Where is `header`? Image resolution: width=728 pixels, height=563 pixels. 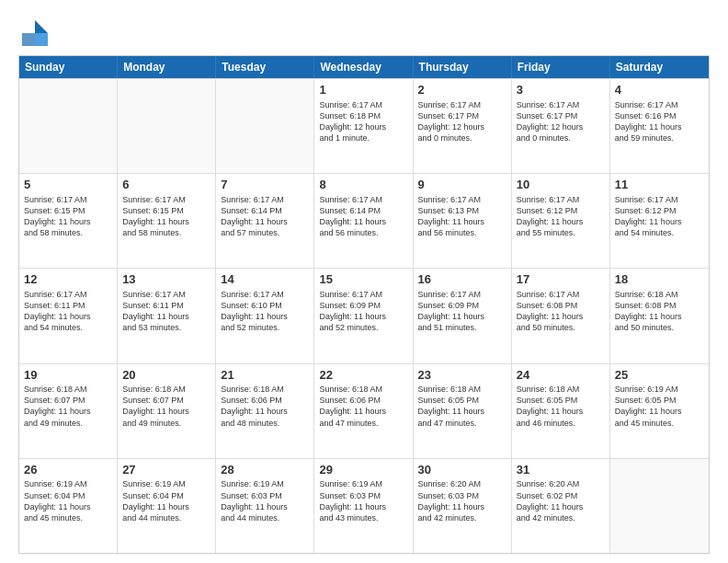 header is located at coordinates (364, 31).